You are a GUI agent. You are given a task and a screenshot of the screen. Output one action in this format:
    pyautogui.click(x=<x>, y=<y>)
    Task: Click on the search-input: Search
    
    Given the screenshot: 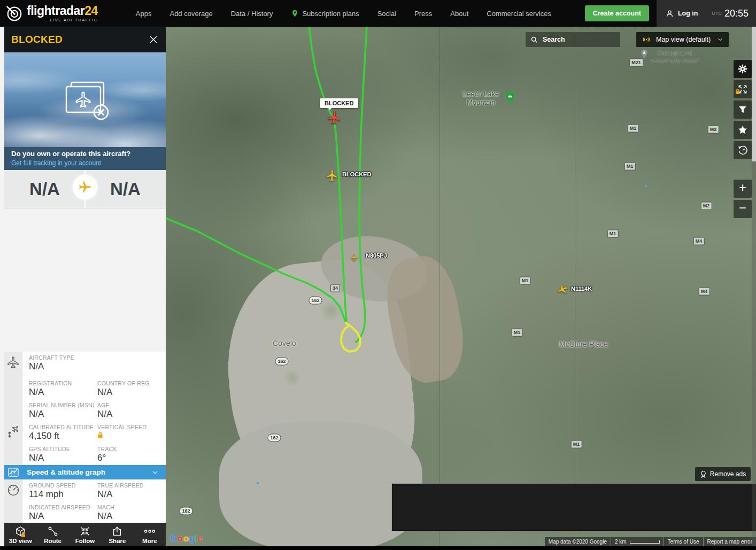 What is the action you would take?
    pyautogui.click(x=573, y=40)
    